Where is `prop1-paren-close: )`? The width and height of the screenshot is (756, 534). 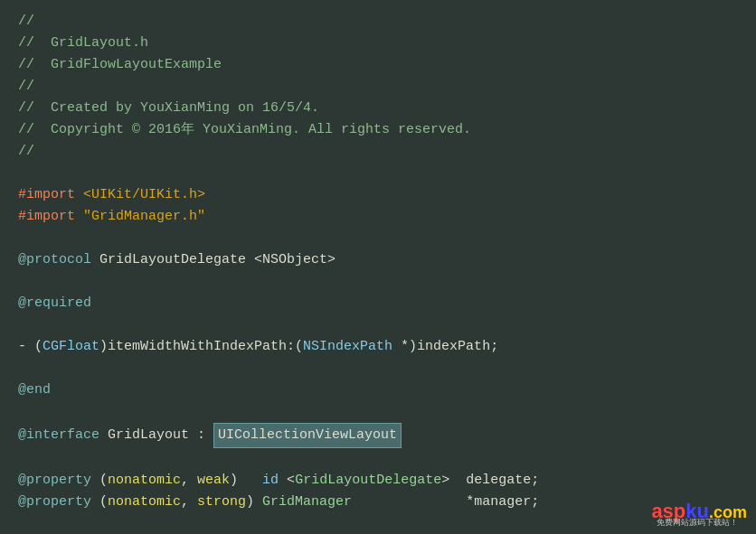 prop1-paren-close: ) is located at coordinates (246, 481).